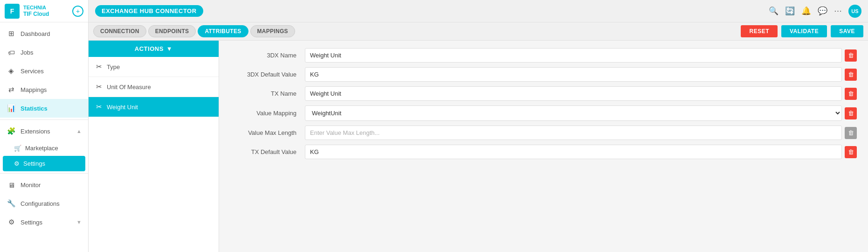 This screenshot has width=868, height=252. What do you see at coordinates (802, 31) in the screenshot?
I see `action-buttons: RESET VALIDATE SAVE` at bounding box center [802, 31].